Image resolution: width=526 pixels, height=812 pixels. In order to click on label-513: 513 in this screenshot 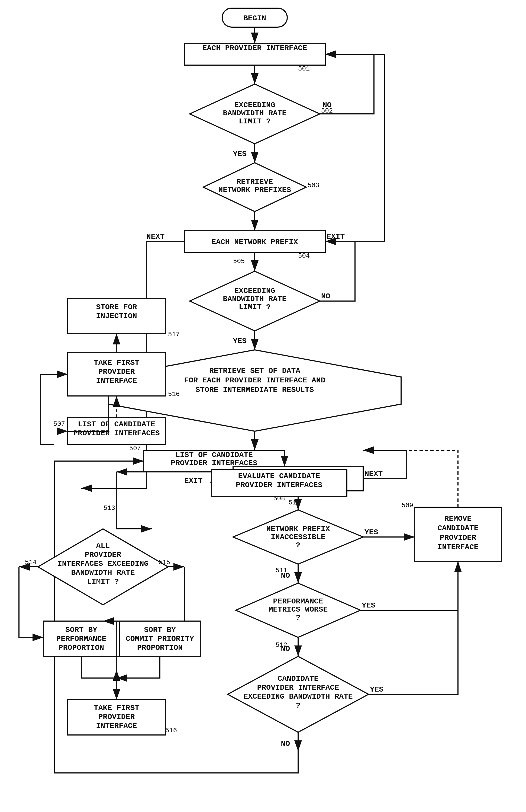, I will do `click(109, 508)`.